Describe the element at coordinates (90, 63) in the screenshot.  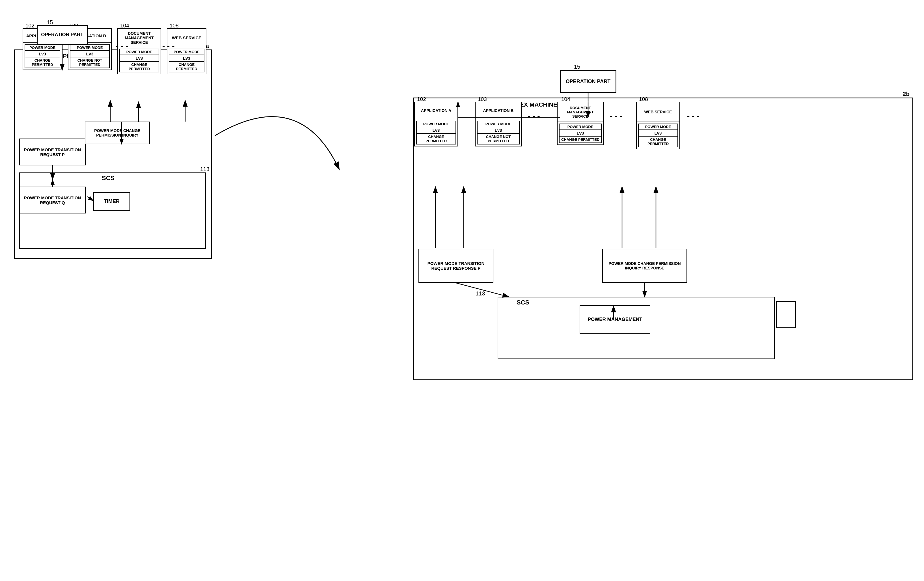
I see `app-b-left-status: CHANGE NOT PERMITTED` at that location.